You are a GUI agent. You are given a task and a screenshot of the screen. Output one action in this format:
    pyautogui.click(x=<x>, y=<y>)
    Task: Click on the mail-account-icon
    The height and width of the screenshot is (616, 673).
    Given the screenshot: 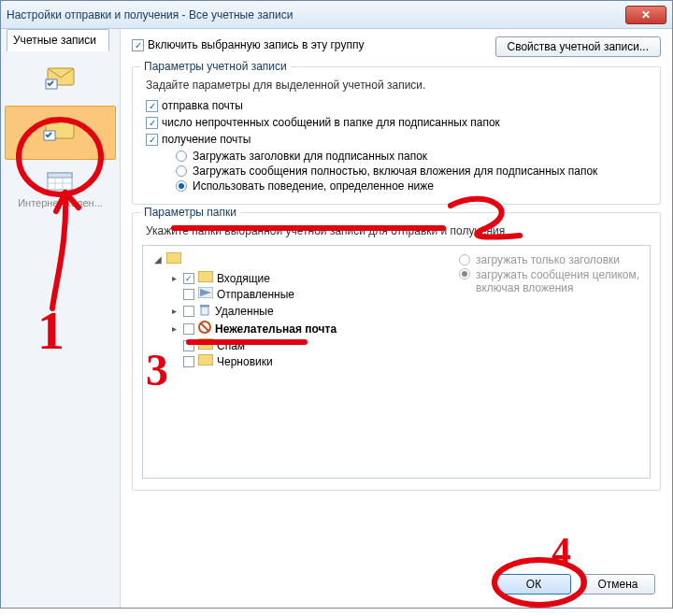 What is the action you would take?
    pyautogui.click(x=61, y=78)
    